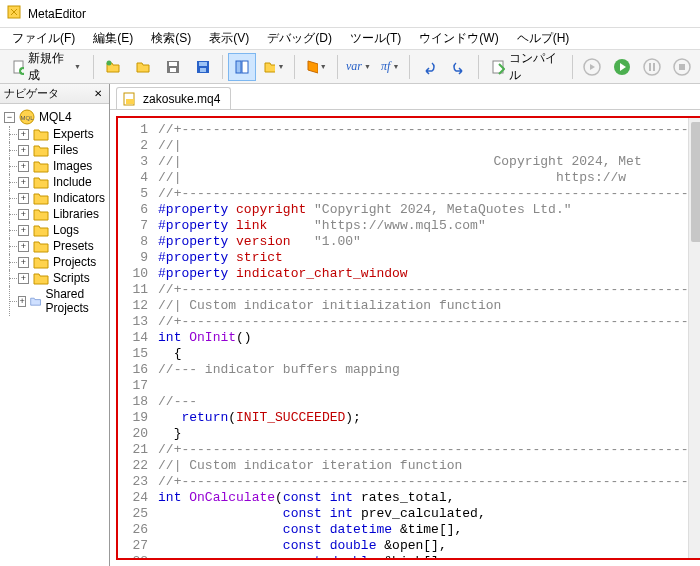 The height and width of the screenshot is (566, 700). Describe the element at coordinates (694, 338) in the screenshot. I see `vertical-scrollbar` at that location.